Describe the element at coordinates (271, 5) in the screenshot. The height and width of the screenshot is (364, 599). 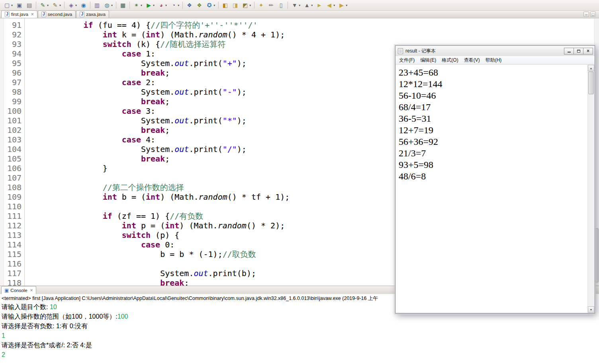
I see `mark-occurrences-button: ✏` at that location.